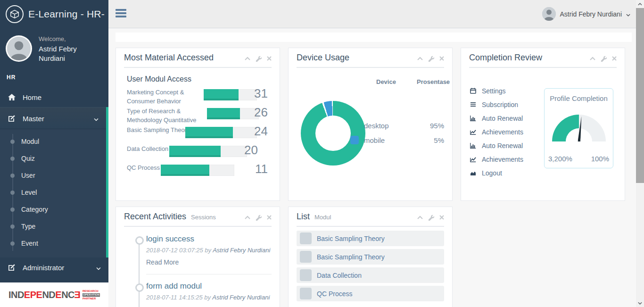 The image size is (644, 307). Describe the element at coordinates (204, 217) in the screenshot. I see `panel-subtitle: Sessions` at that location.